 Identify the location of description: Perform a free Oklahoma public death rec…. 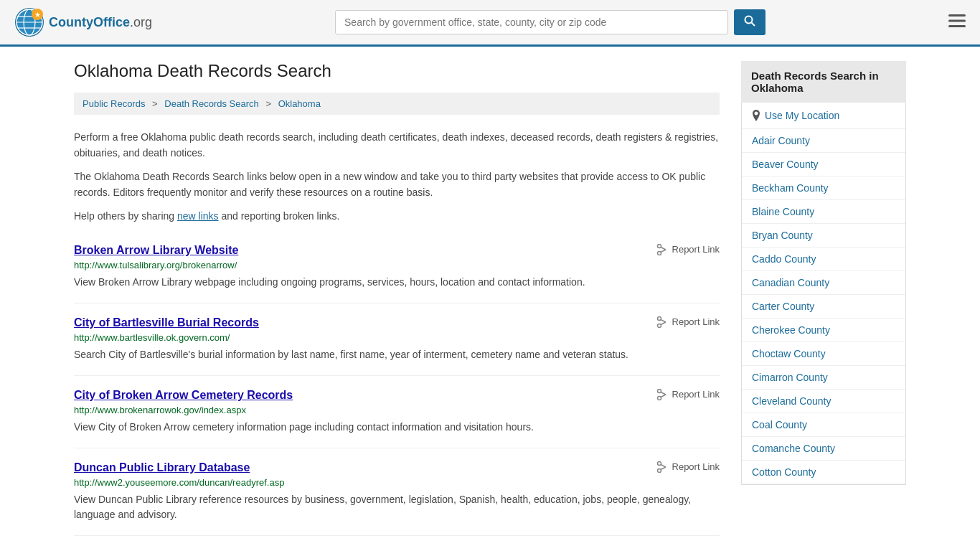
(397, 176).